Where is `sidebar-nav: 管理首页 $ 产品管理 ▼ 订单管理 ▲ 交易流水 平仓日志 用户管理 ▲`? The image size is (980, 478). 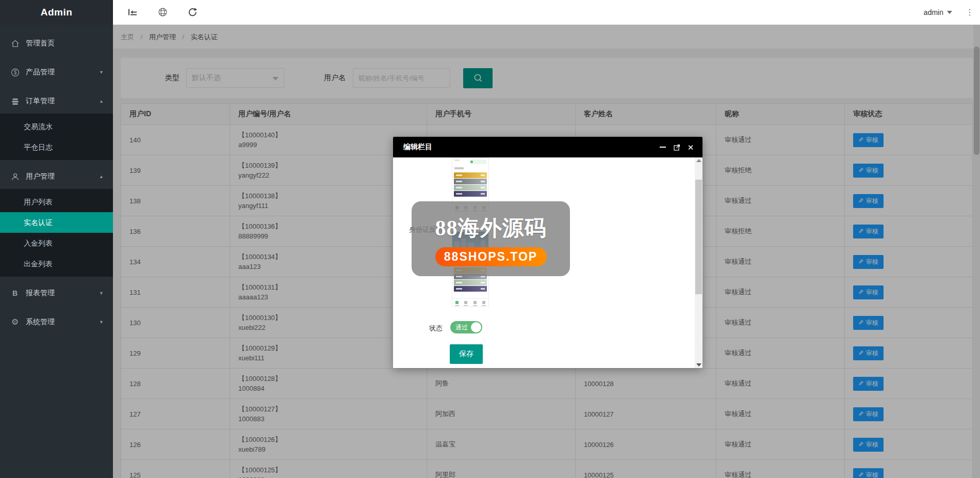 sidebar-nav: 管理首页 $ 产品管理 ▼ 订单管理 ▲ 交易流水 平仓日志 用户管理 ▲ is located at coordinates (57, 180).